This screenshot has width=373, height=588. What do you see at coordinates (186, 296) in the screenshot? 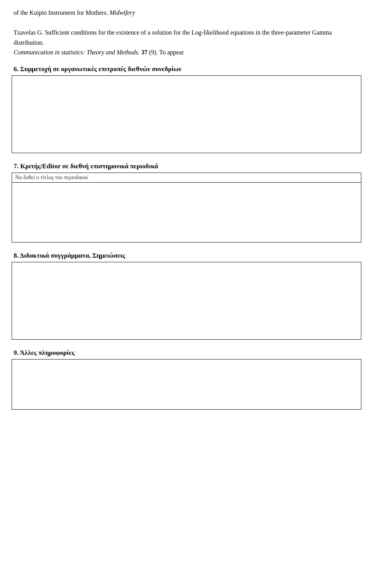
I see `section-8: 8. Διδακτικά συγγράμματα, Σημειώσεις` at bounding box center [186, 296].